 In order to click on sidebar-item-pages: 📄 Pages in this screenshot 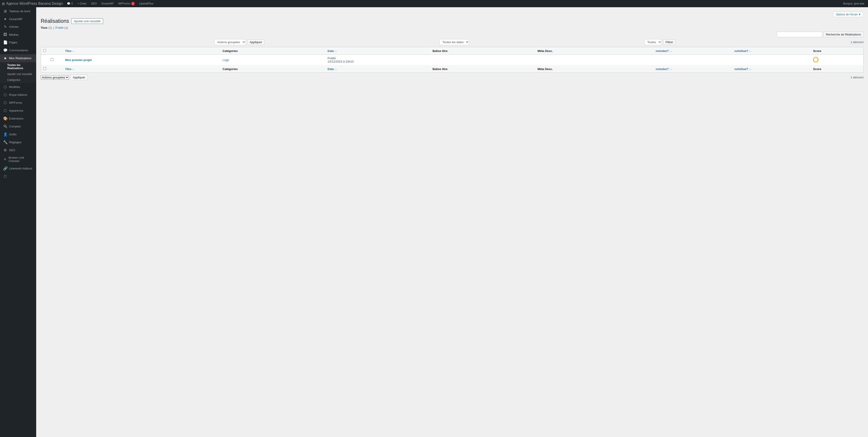, I will do `click(18, 42)`.